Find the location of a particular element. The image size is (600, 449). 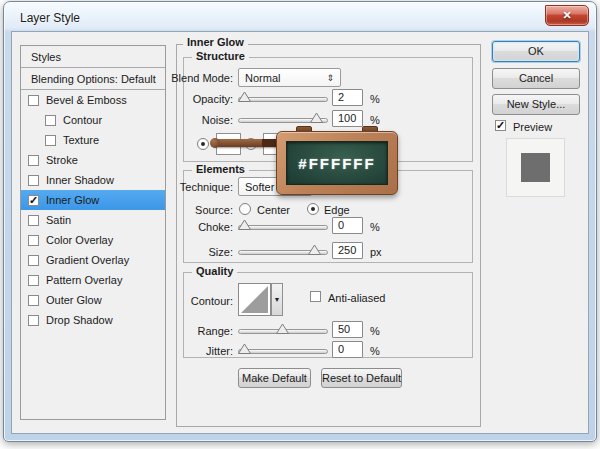

source-edge-label: Edge is located at coordinates (337, 210).